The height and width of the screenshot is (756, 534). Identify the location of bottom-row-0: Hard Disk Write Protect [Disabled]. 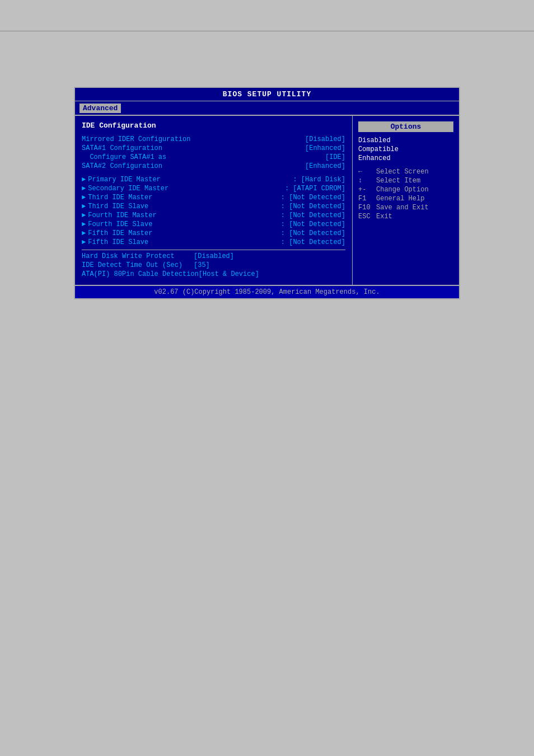
(214, 256).